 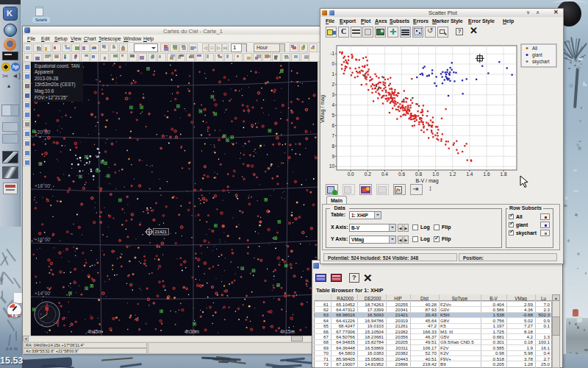 I want to click on svg-text: +18°00', so click(x=43, y=185).